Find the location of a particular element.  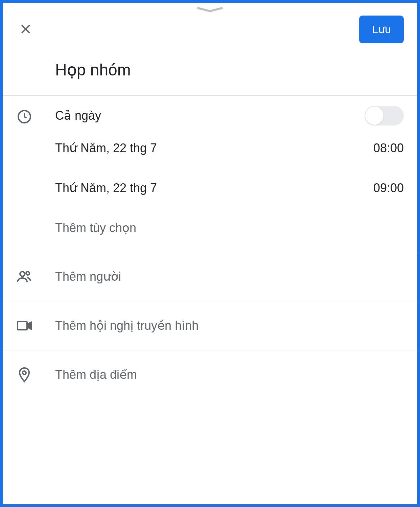

more-options-link: Thêm tùy chọn is located at coordinates (229, 225).